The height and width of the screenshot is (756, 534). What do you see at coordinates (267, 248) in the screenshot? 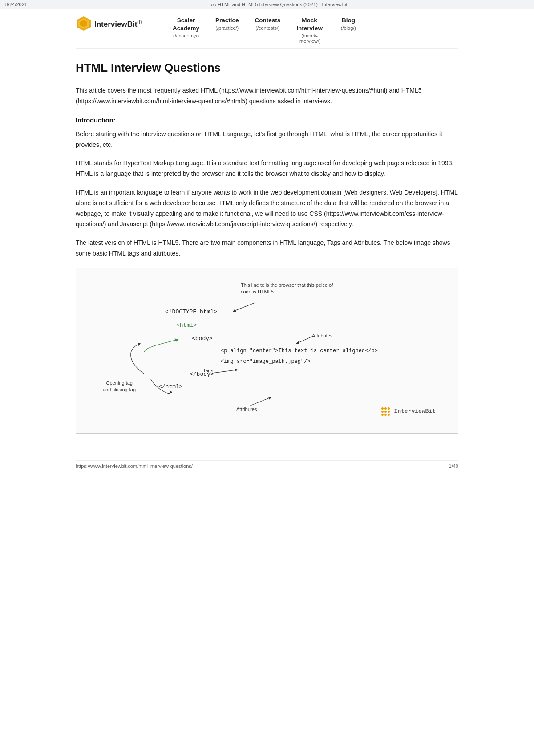
I see `para4: The latest version of HTML is HTML5. The…` at bounding box center [267, 248].